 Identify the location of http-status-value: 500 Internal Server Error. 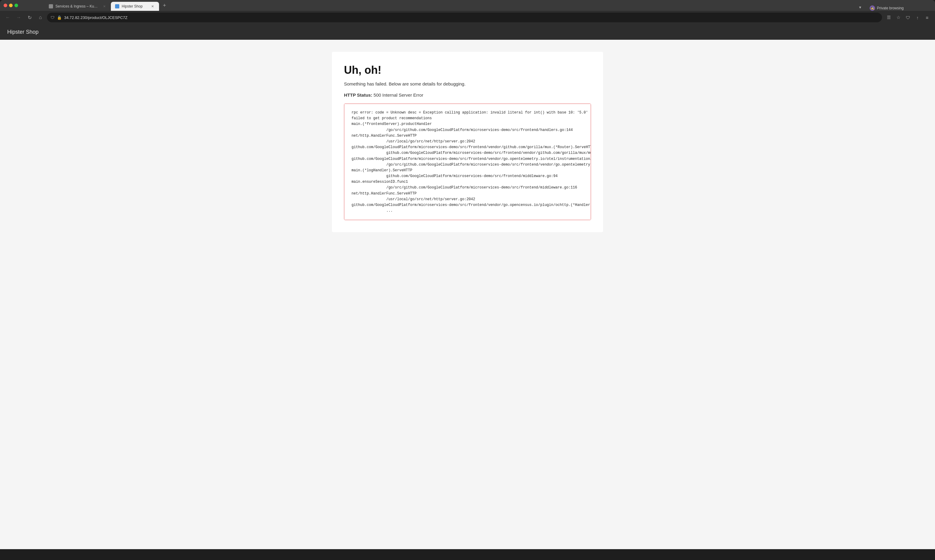
(399, 95).